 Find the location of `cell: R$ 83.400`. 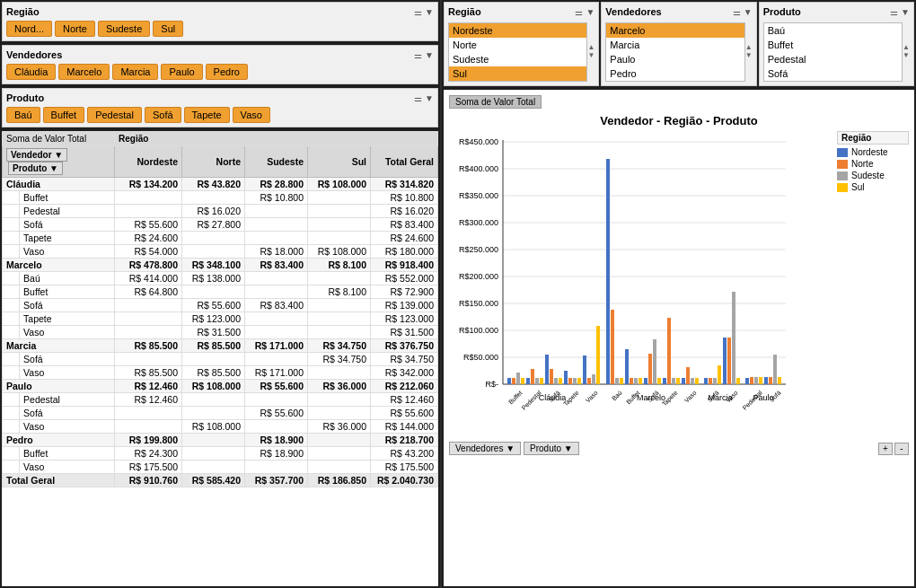

cell: R$ 83.400 is located at coordinates (404, 224).